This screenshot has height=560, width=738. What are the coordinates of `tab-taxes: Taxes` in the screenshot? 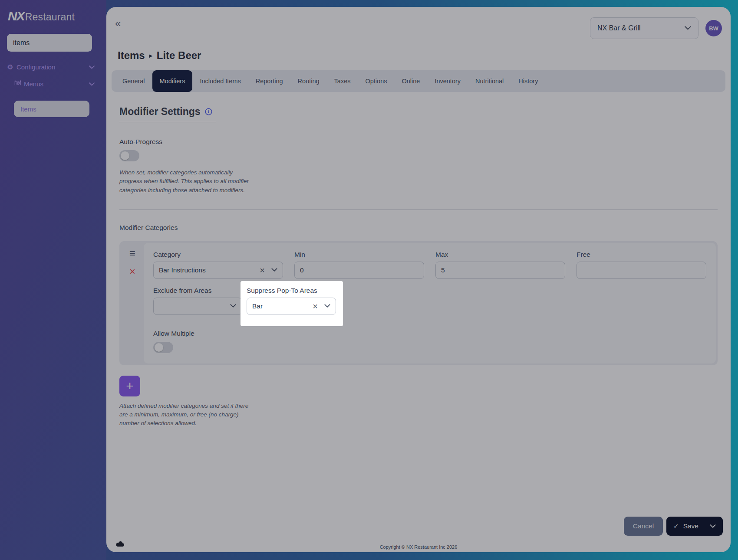 It's located at (343, 81).